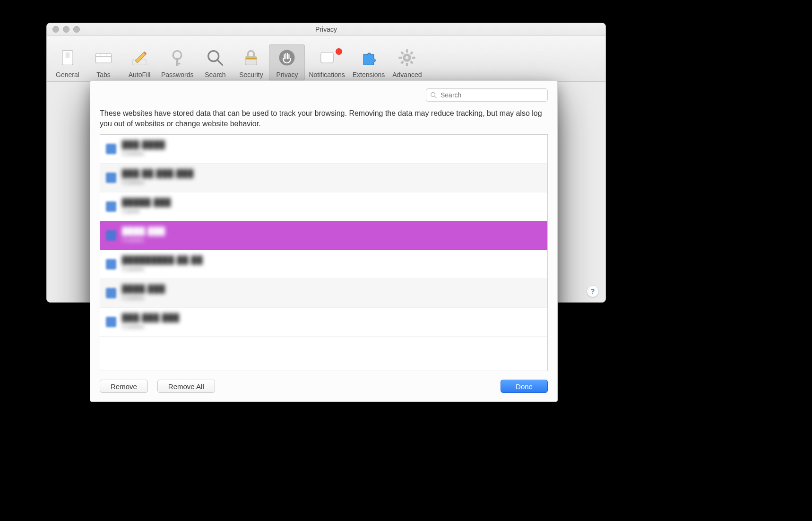 This screenshot has height=521, width=812. Describe the element at coordinates (326, 59) in the screenshot. I see `preferences-toolbar: General Tabs AutoFill Passwords Search` at that location.